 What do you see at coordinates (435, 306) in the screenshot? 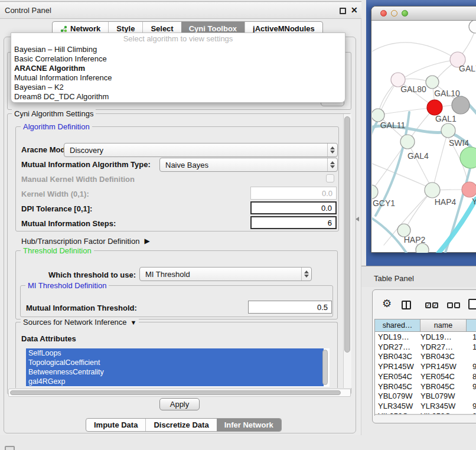
I see `check-glyph: ✓` at bounding box center [435, 306].